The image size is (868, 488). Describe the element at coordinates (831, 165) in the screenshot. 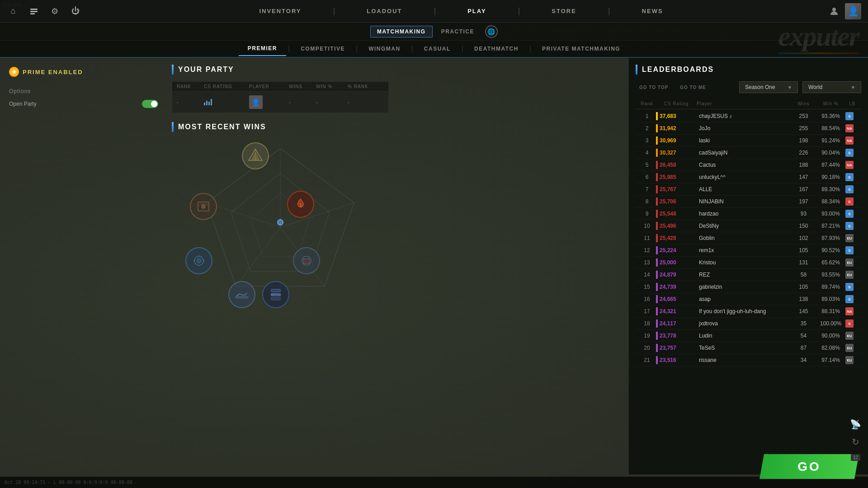

I see `lb-winpct-cell: 87.44%` at that location.